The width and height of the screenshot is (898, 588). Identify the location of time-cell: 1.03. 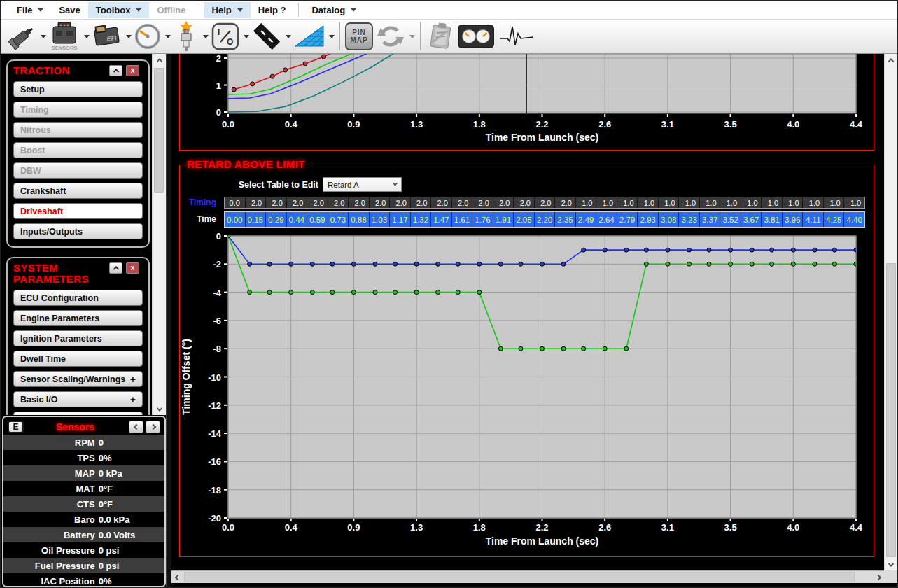
(380, 220).